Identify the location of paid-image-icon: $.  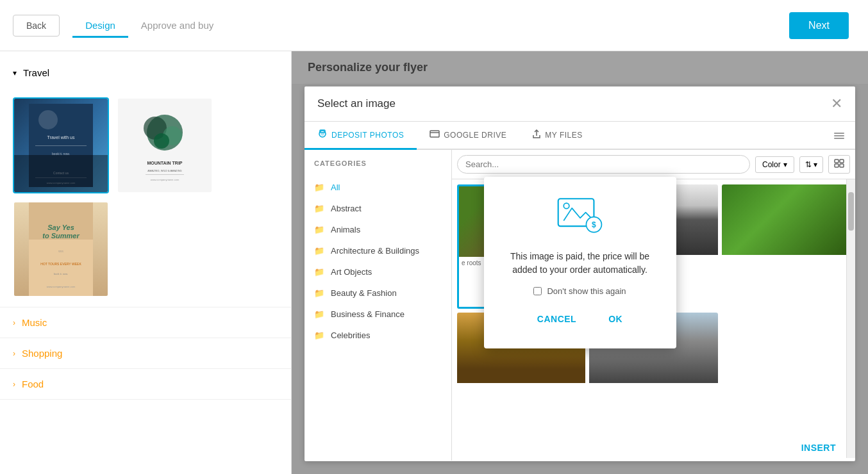
(580, 215).